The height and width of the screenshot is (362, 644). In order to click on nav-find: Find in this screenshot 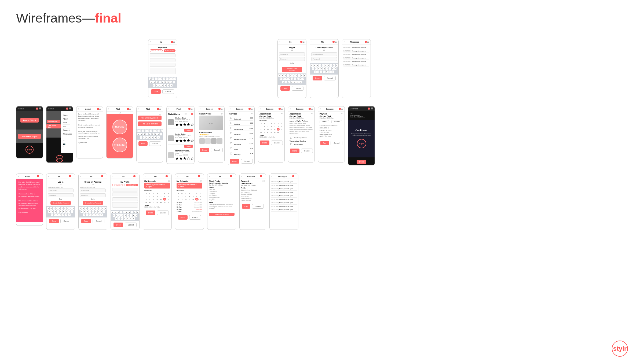, I will do `click(67, 123)`.